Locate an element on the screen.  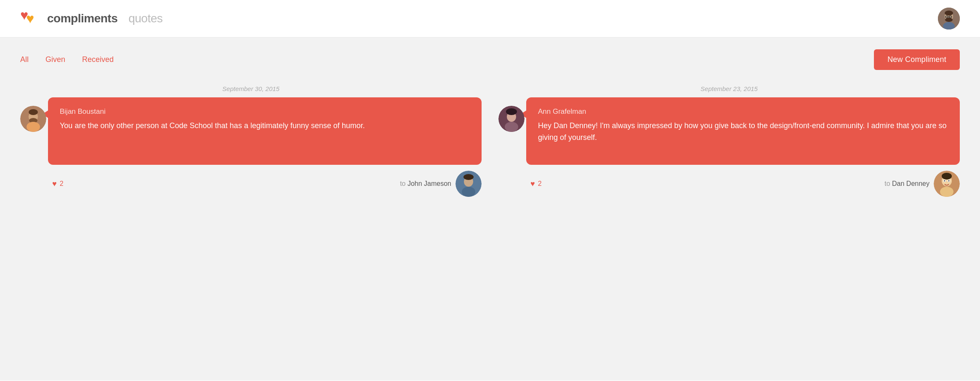
tab-all: All is located at coordinates (24, 60).